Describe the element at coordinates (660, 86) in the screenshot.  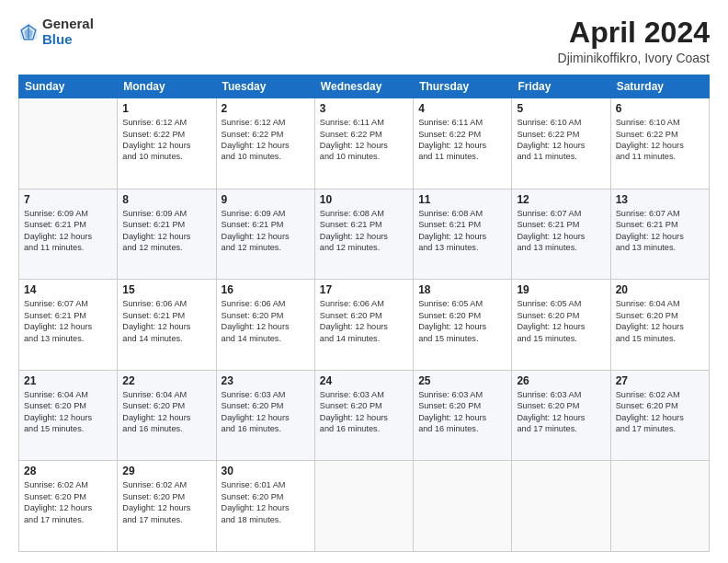
I see `weekday-header: Saturday` at that location.